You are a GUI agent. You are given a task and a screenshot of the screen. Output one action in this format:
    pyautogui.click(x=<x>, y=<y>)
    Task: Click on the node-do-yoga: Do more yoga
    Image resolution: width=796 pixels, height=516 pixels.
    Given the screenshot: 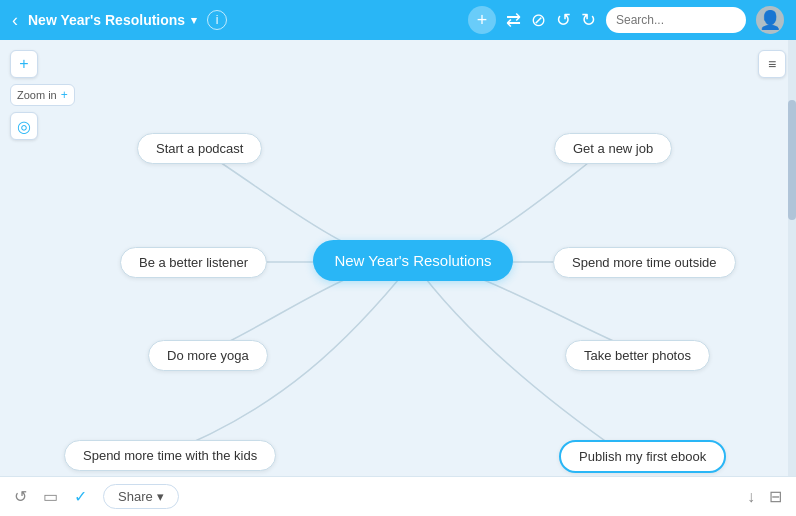 What is the action you would take?
    pyautogui.click(x=208, y=356)
    